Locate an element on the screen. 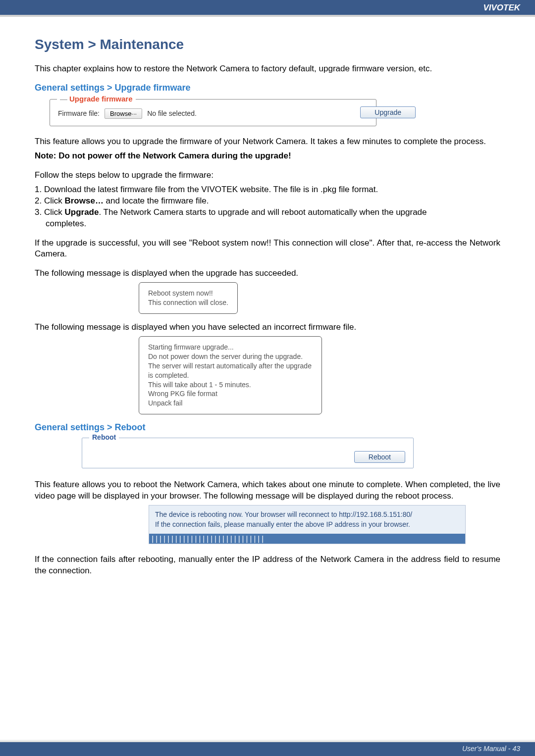 The image size is (535, 756). brand-label: VIVOTEK is located at coordinates (501, 8).